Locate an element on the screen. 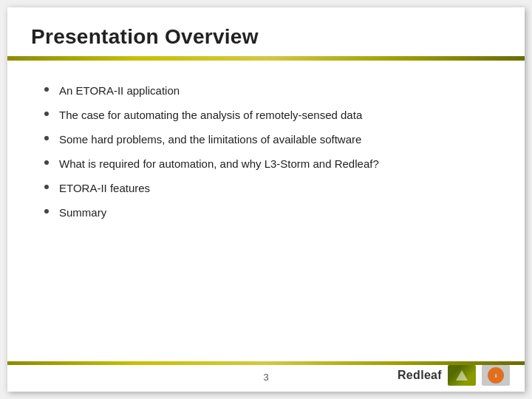 The height and width of the screenshot is (399, 532). page-number: 3 is located at coordinates (266, 377).